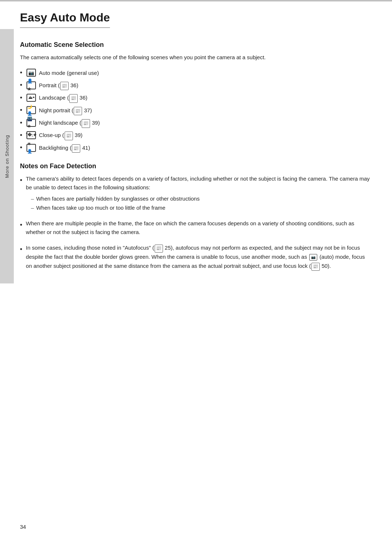 The image size is (392, 540). Describe the element at coordinates (196, 166) in the screenshot. I see `notes-face-detection-heading: Notes on Face Detection` at that location.